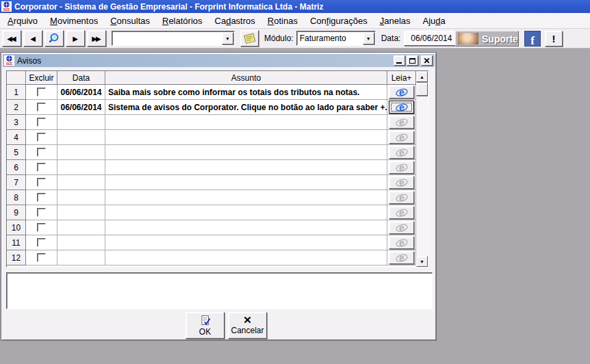 The image size is (590, 364). What do you see at coordinates (400, 60) in the screenshot?
I see `minimize-button` at bounding box center [400, 60].